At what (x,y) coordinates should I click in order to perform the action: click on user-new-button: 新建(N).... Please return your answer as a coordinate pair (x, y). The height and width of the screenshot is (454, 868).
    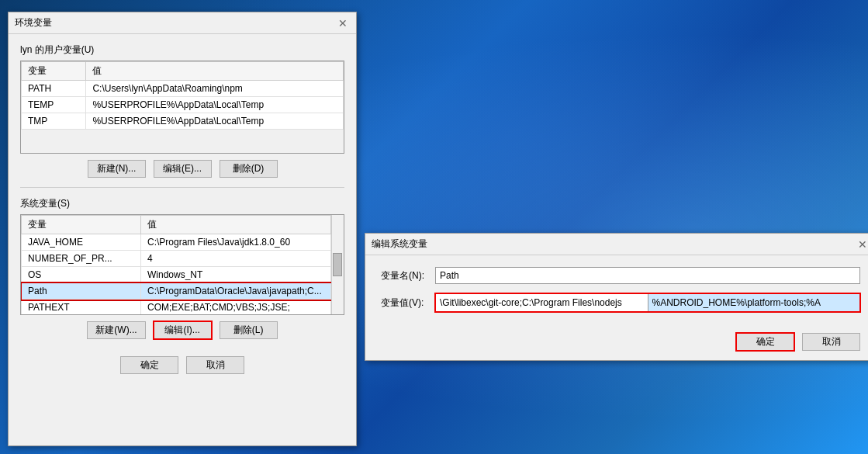
    Looking at the image, I should click on (116, 169).